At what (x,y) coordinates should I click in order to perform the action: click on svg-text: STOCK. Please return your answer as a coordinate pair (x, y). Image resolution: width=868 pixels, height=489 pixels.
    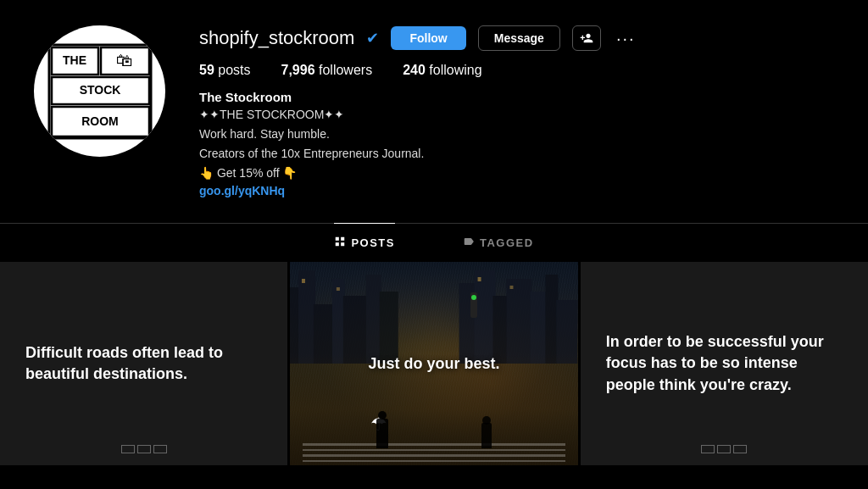
    Looking at the image, I should click on (100, 90).